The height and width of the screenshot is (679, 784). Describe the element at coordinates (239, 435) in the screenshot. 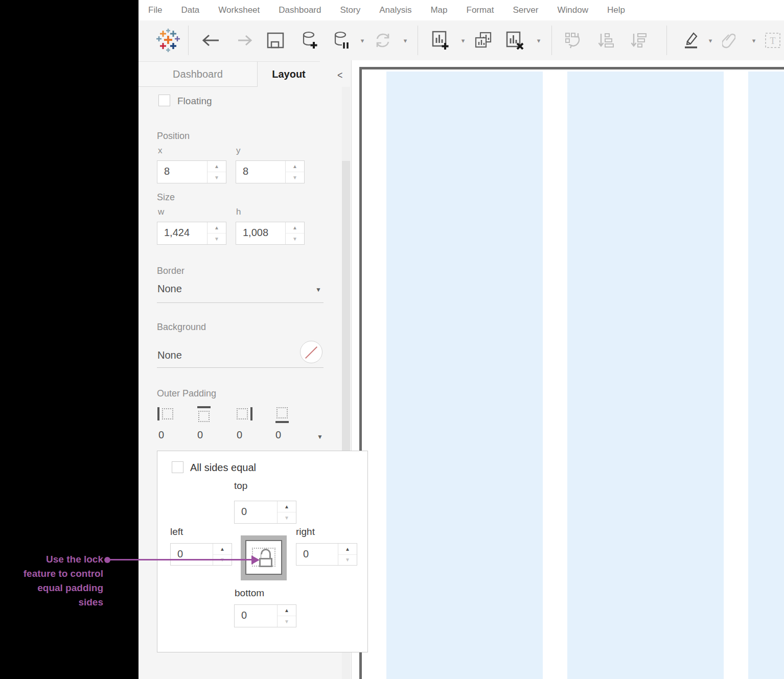

I see `padding-right-value: 0` at that location.